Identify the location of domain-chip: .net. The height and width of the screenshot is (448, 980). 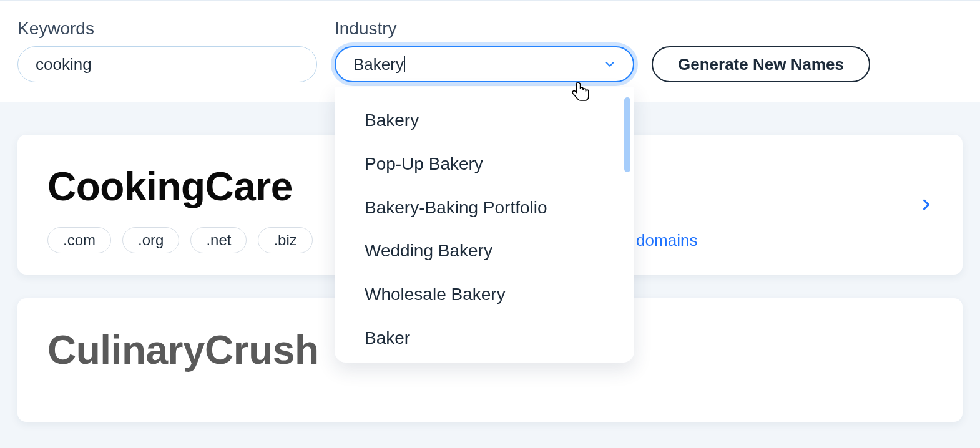
(218, 240).